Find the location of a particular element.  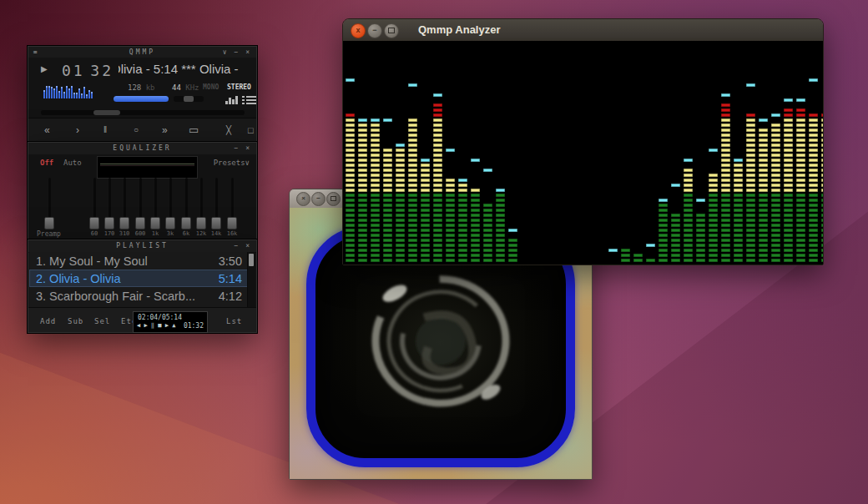

menu-icon: ≡ is located at coordinates (35, 52).